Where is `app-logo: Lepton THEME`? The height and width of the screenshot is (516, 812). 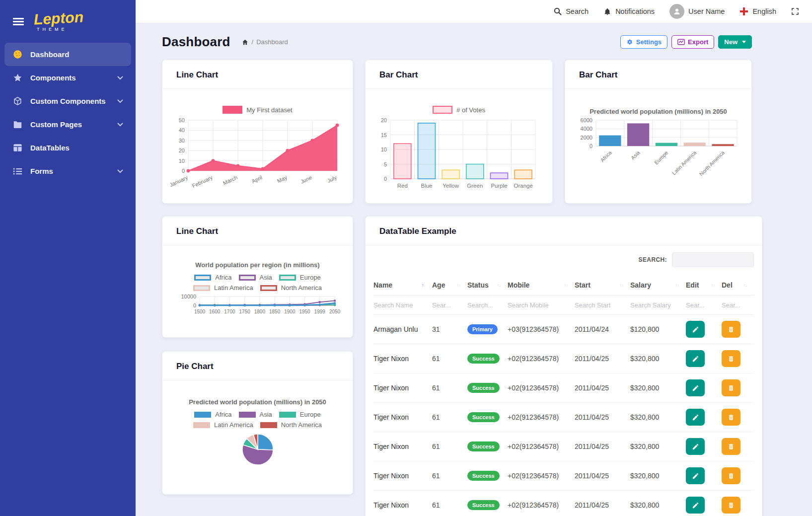 app-logo: Lepton THEME is located at coordinates (59, 21).